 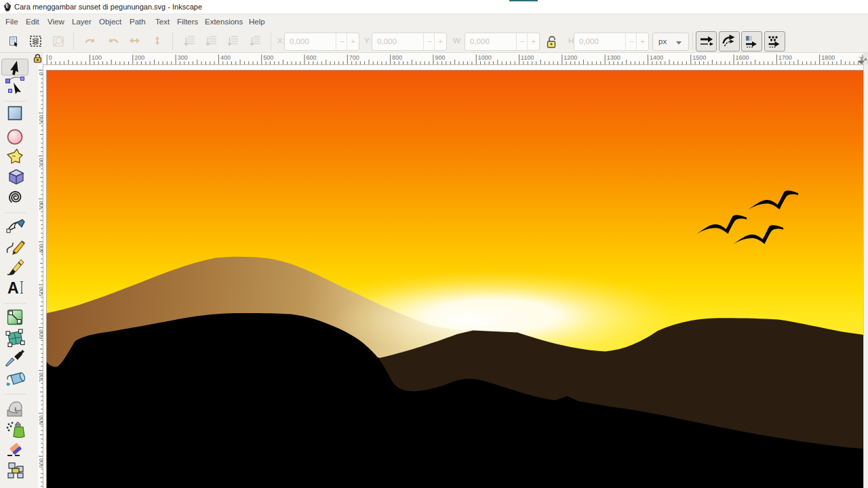 I want to click on svg-text: A, so click(x=14, y=288).